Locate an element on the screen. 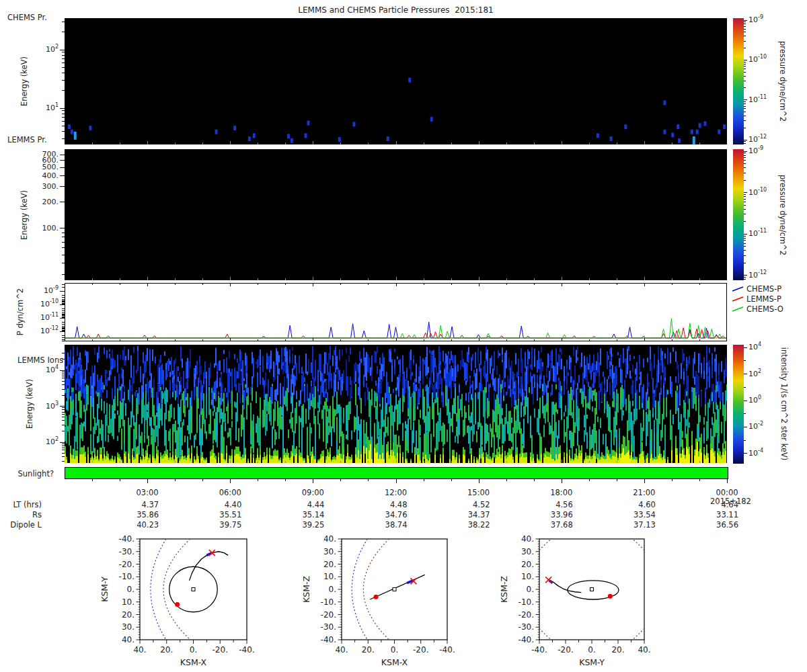 Image resolution: width=807 pixels, height=672 pixels. bow-shock-curve is located at coordinates (359, 589).